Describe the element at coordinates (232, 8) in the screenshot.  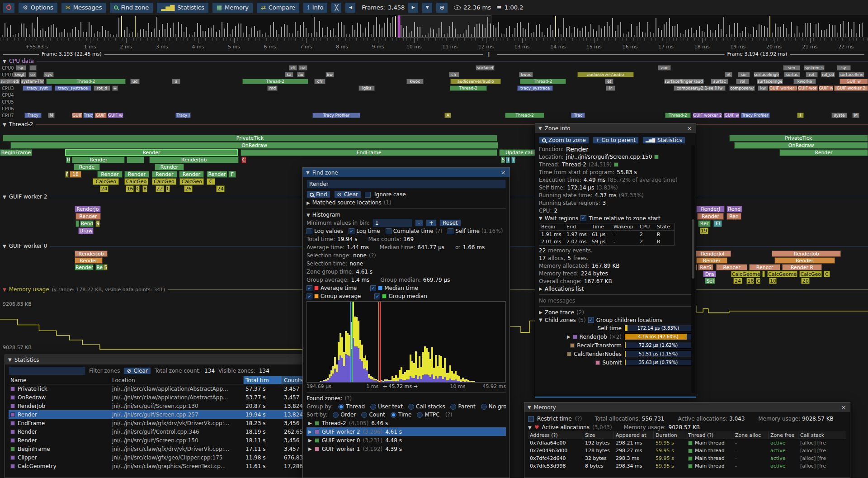
I see `memory-button: ▦Memory` at that location.